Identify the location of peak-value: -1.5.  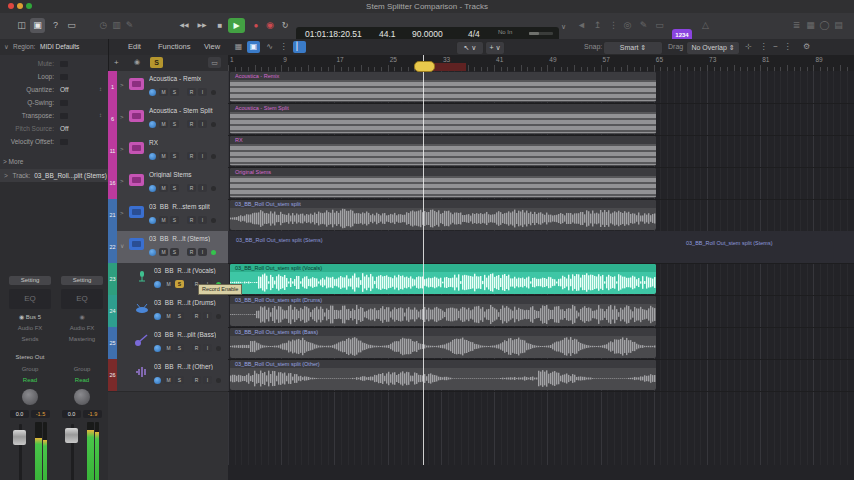
(40, 414).